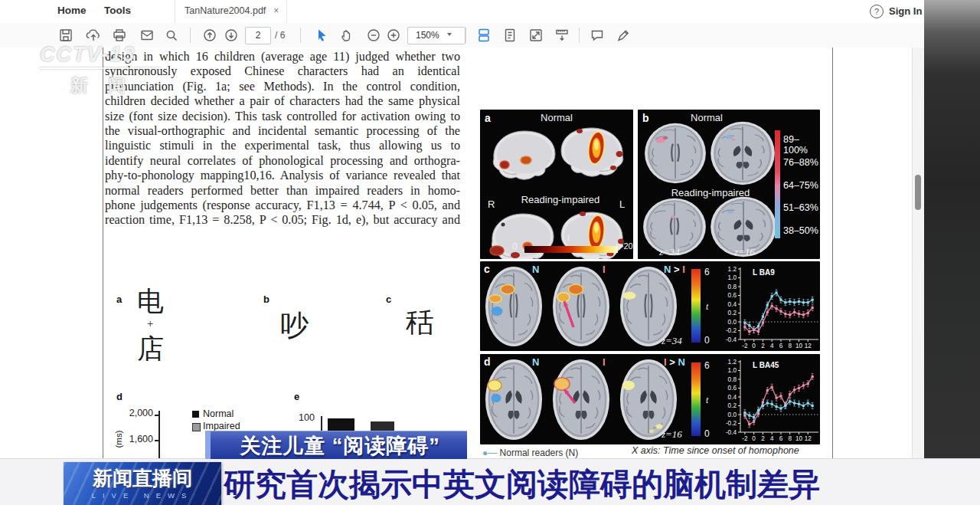 The image size is (980, 505). Describe the element at coordinates (119, 35) in the screenshot. I see `print-icon` at that location.